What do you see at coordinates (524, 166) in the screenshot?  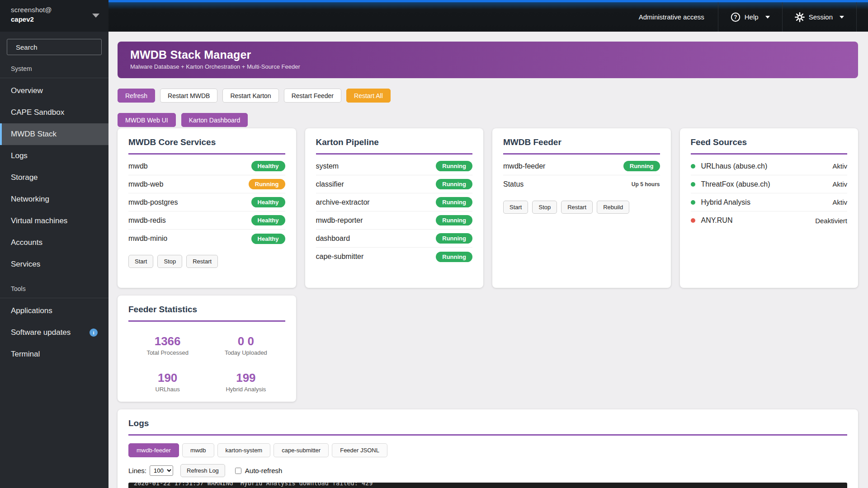 I see `service-name: mwdb-feeder` at bounding box center [524, 166].